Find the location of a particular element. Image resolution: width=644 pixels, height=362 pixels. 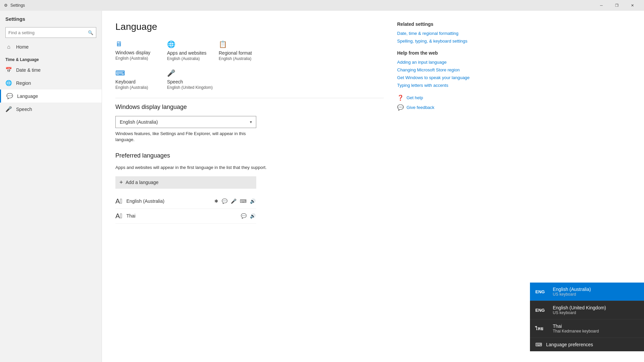

sidebar-item-language: 💬 Language is located at coordinates (51, 96).